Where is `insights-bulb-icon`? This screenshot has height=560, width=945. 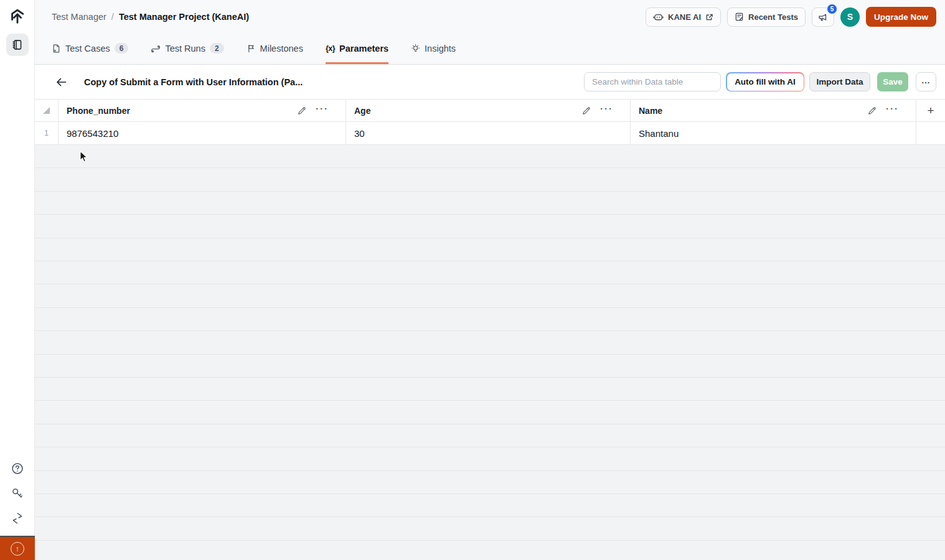 insights-bulb-icon is located at coordinates (416, 49).